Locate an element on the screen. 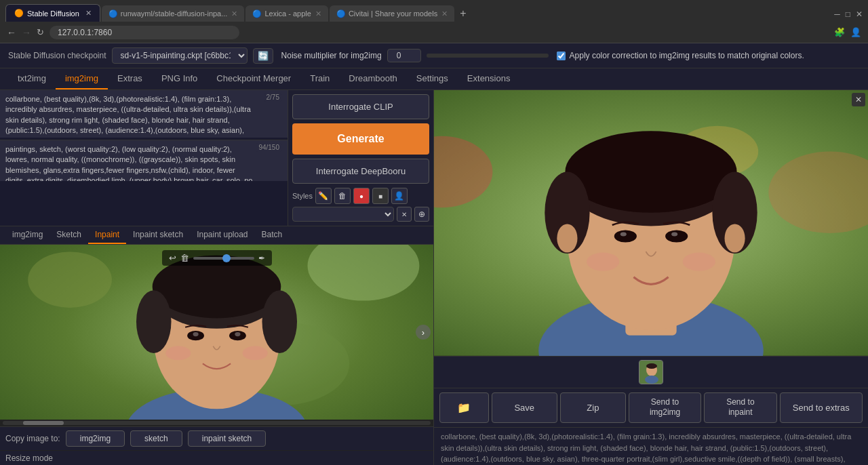 The image size is (868, 465). styles-clear-icon: ✕ is located at coordinates (404, 214).